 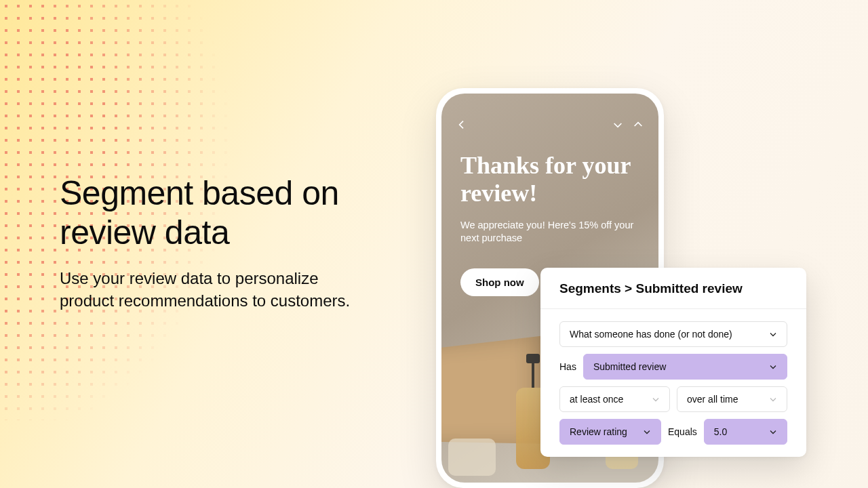 What do you see at coordinates (550, 199) in the screenshot?
I see `email-header: Thanks for your review! We appreciate yo…` at bounding box center [550, 199].